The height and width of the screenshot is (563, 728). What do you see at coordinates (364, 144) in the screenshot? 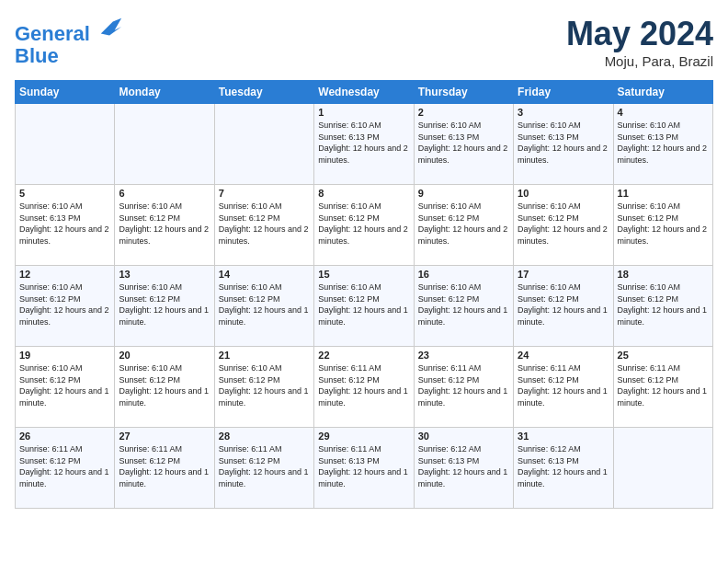
I see `calendar-cell: 1Sunrise: 6:10 AM Sunset: 6:13 PM Daylig…` at bounding box center [364, 144].